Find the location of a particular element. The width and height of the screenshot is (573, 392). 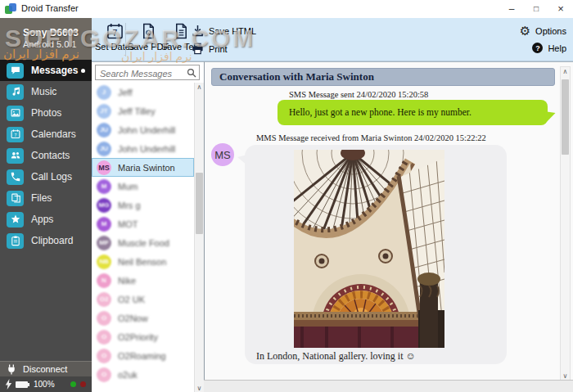

contact-name: Maria Swinton is located at coordinates (147, 168).